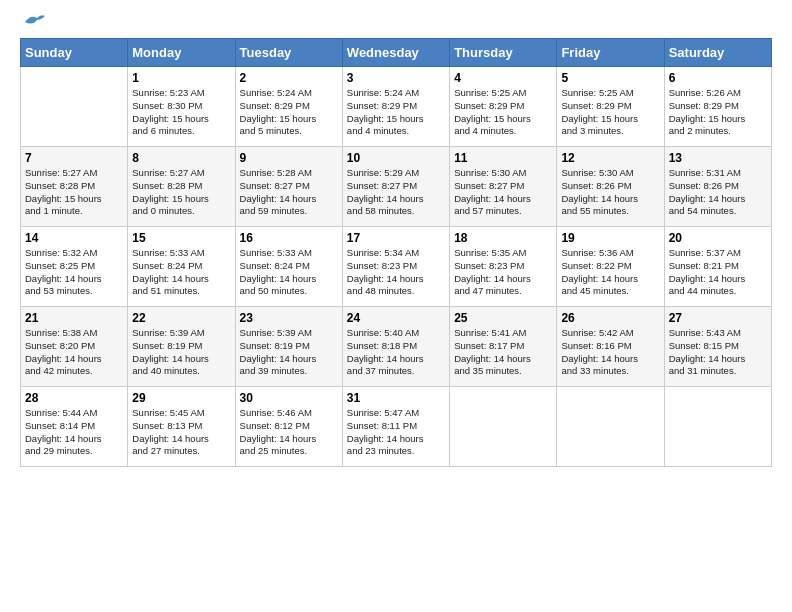 The width and height of the screenshot is (792, 612). What do you see at coordinates (396, 107) in the screenshot?
I see `calendar-week-row: 1Sunrise: 5:23 AM Sunset: 8:30 PM Daylig…` at bounding box center [396, 107].